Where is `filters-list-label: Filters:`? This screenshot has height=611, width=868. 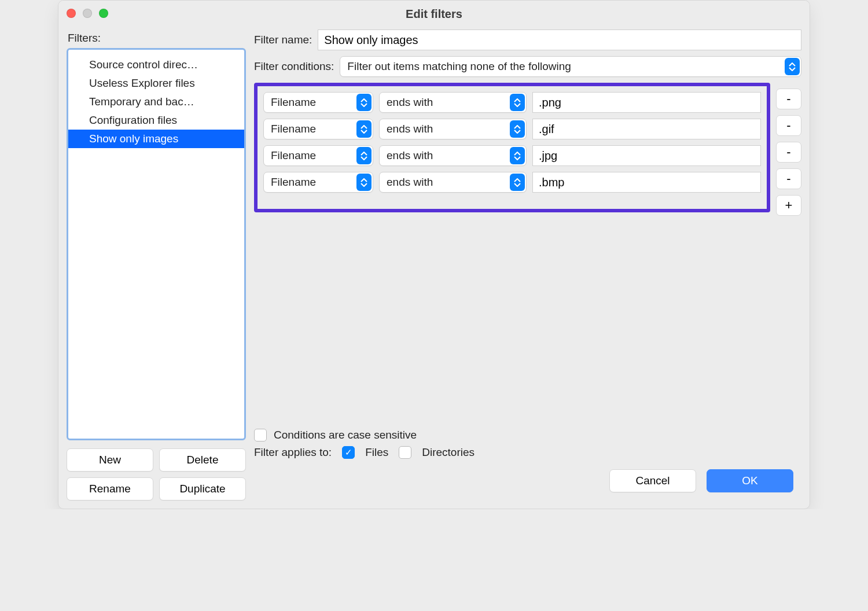
filters-list-label: Filters: is located at coordinates (157, 38).